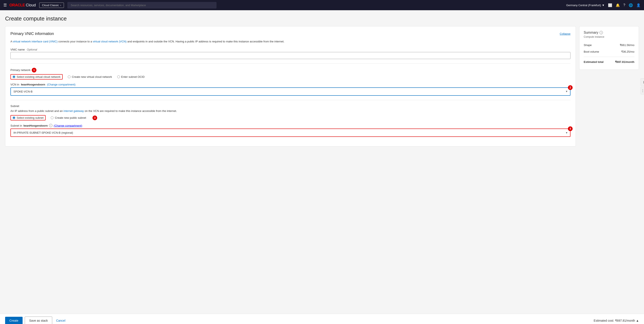 The height and width of the screenshot is (324, 644). Describe the element at coordinates (95, 118) in the screenshot. I see `badge-3: 3` at that location.